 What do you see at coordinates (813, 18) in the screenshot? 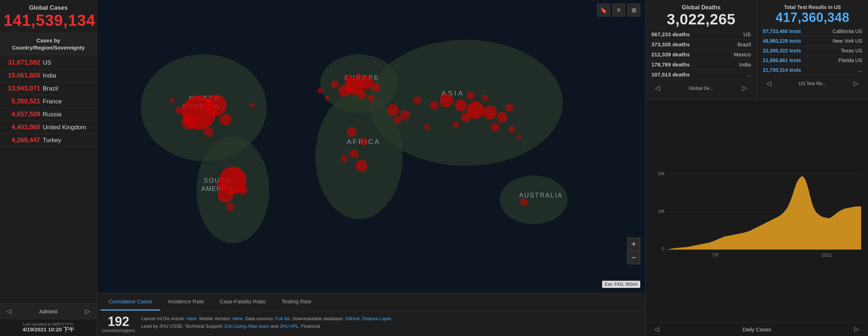
I see `tests-number: 417,360,348` at bounding box center [813, 18].